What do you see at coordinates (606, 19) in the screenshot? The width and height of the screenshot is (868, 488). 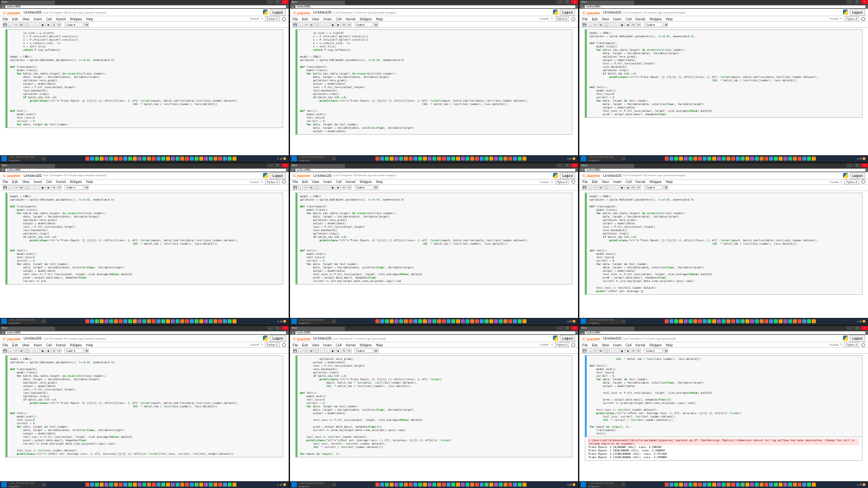 I see `menu-view: View` at bounding box center [606, 19].